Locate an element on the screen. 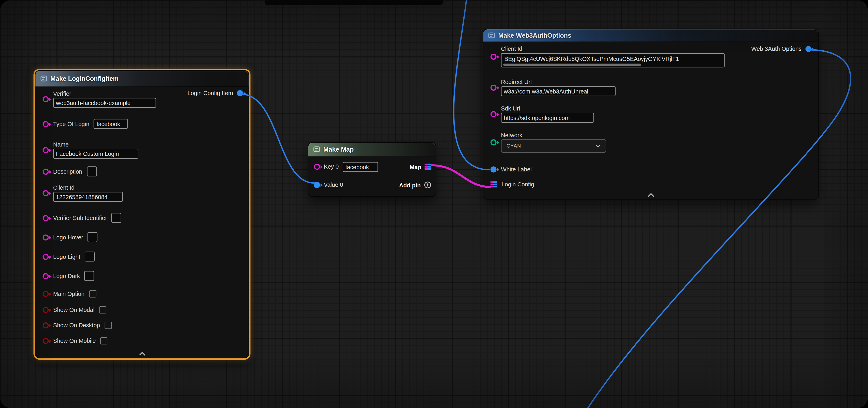 This screenshot has width=868, height=408. logo-light-input is located at coordinates (90, 257).